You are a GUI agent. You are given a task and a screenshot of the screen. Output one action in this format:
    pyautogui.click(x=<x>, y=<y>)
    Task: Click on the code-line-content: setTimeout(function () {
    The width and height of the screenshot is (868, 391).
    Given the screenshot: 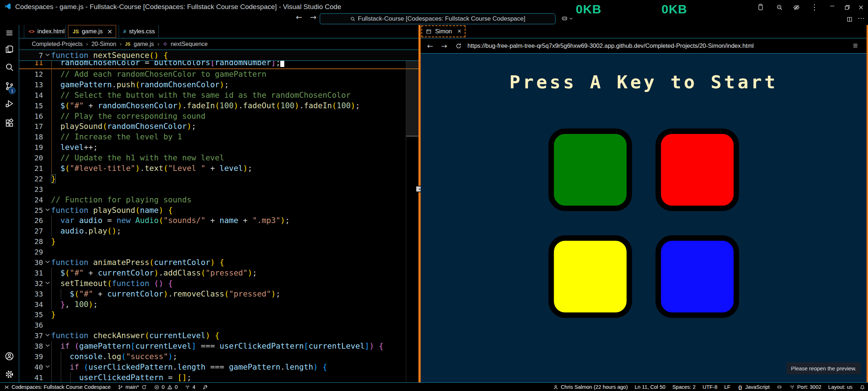 What is the action you would take?
    pyautogui.click(x=112, y=284)
    